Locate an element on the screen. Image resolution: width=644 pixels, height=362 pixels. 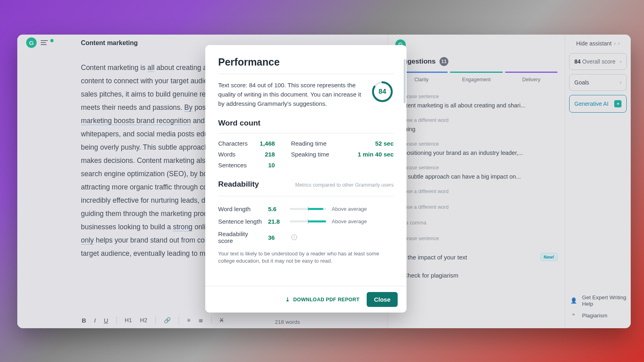
overall-score-button: 84 Overall score › is located at coordinates (598, 62).